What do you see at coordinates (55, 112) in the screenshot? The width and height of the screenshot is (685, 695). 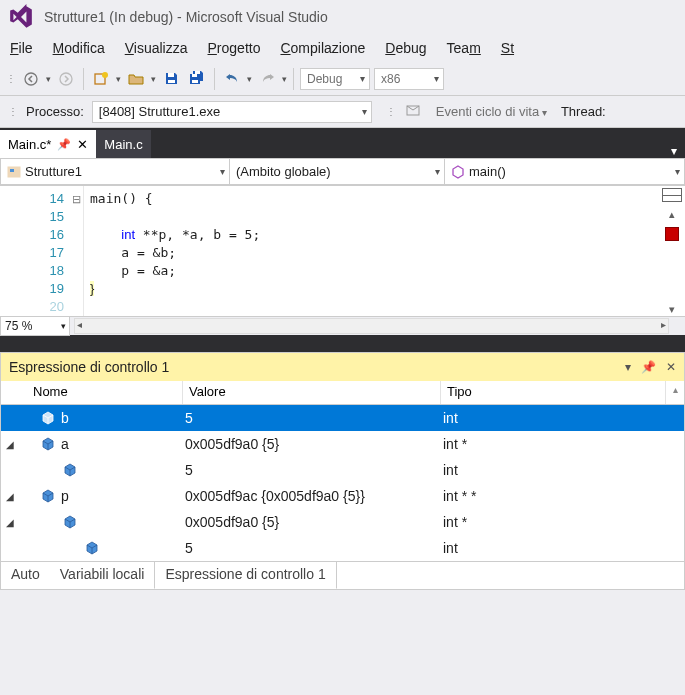 I see `process-label: Processo:` at bounding box center [55, 112].